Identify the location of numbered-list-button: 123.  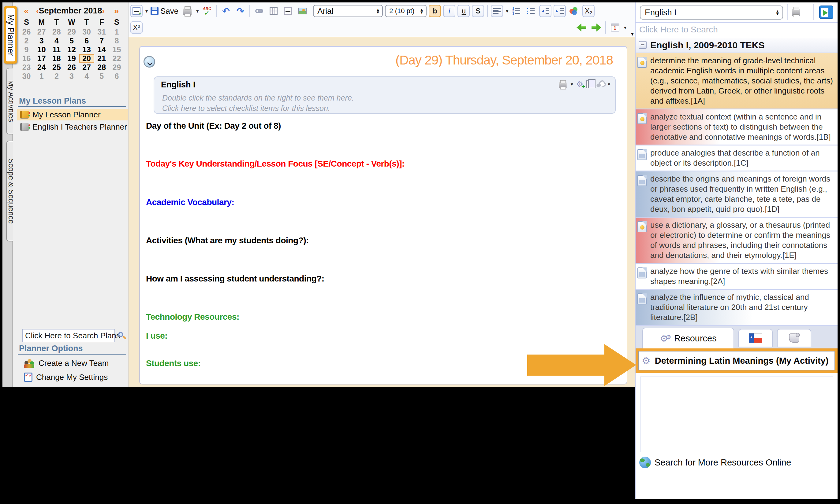
(517, 11).